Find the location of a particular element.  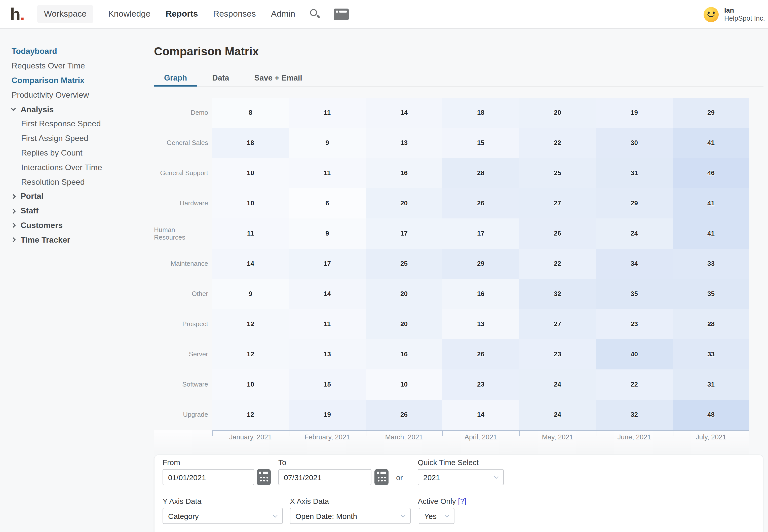

user-meta: Ian HelpSpot Inc. is located at coordinates (745, 14).